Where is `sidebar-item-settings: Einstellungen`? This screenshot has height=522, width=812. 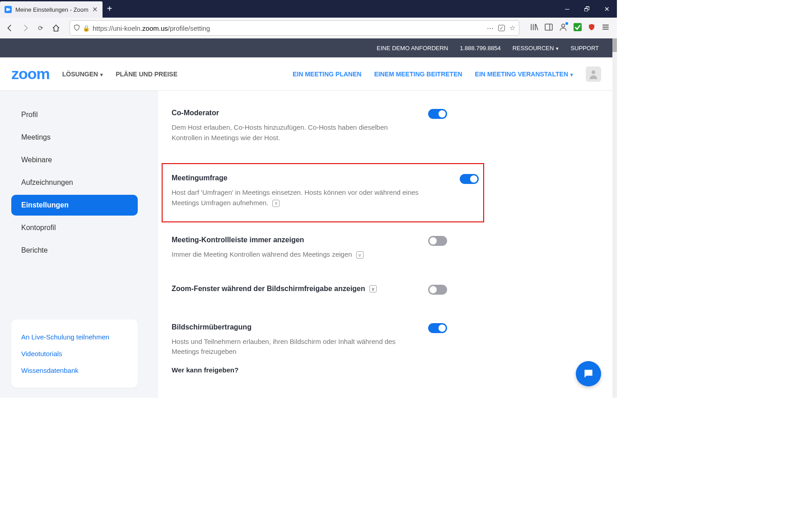 sidebar-item-settings: Einstellungen is located at coordinates (75, 205).